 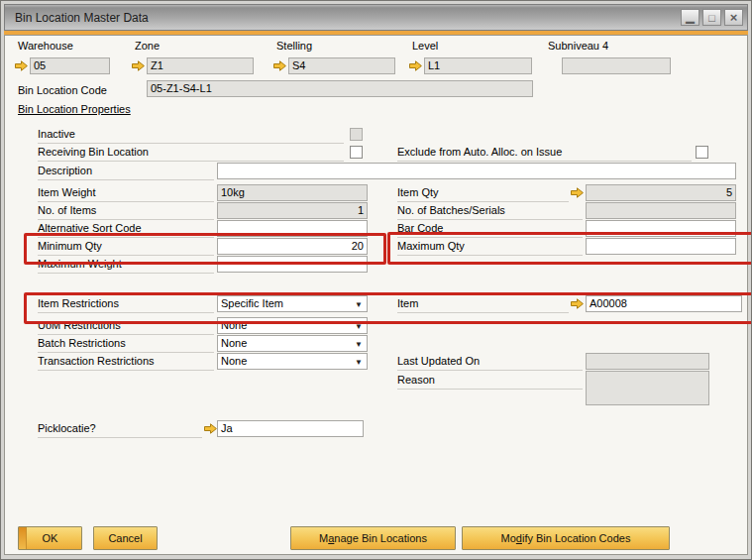 What do you see at coordinates (210, 428) in the screenshot?
I see `picklocatie-link-arrow-icon` at bounding box center [210, 428].